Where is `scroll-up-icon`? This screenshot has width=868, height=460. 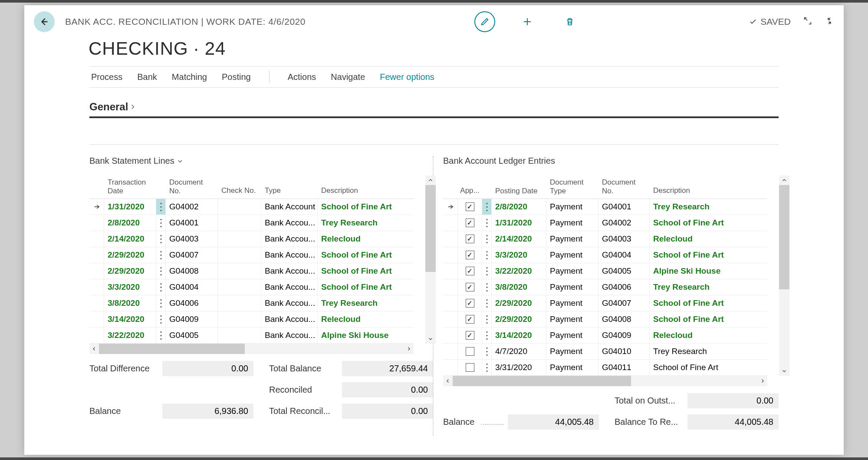
scroll-up-icon is located at coordinates (784, 180).